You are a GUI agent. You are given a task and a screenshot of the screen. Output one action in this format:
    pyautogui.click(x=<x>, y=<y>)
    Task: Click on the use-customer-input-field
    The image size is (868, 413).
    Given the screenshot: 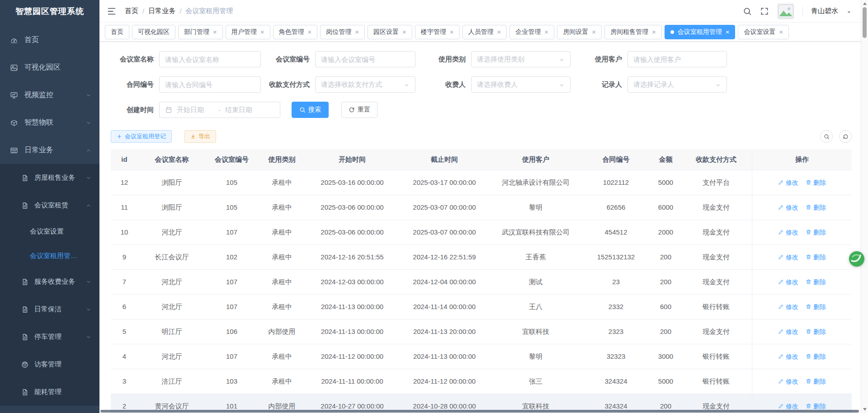 What is the action you would take?
    pyautogui.click(x=677, y=60)
    